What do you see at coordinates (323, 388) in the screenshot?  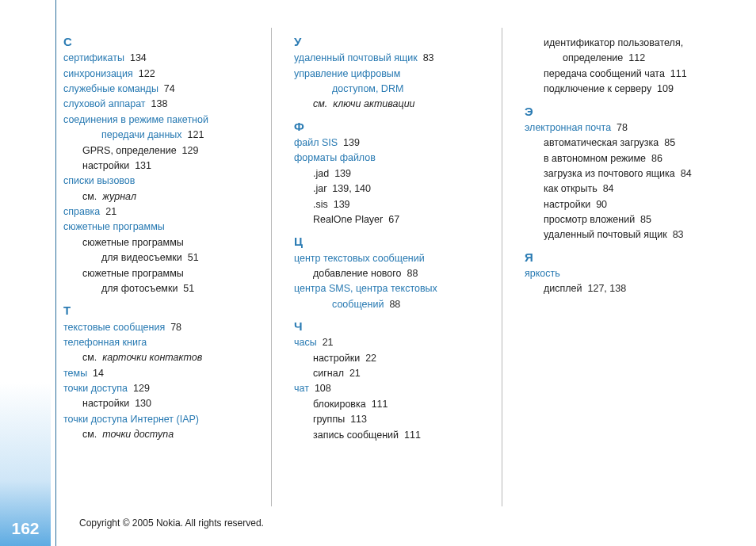 I see `index-page-ref: 108` at bounding box center [323, 388].